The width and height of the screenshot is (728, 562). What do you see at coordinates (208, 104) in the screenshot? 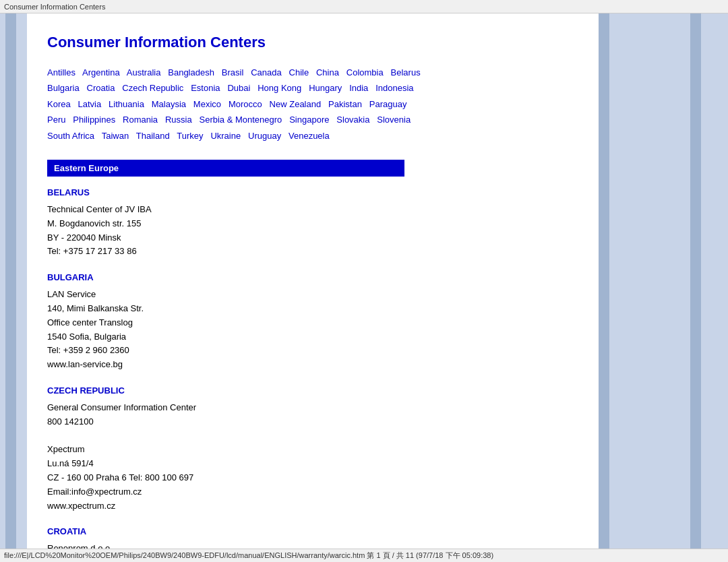
I see `link-mexico: Mexico` at bounding box center [208, 104].